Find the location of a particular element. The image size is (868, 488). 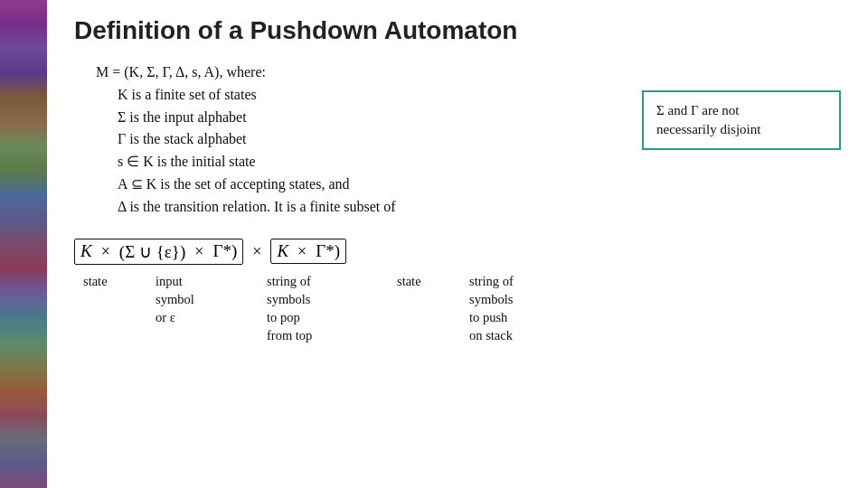

def-line5: s ∈ K is the initial state is located at coordinates (458, 163).